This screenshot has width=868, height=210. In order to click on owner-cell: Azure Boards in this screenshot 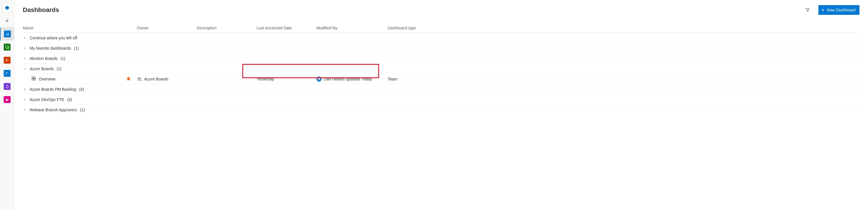, I will do `click(167, 79)`.